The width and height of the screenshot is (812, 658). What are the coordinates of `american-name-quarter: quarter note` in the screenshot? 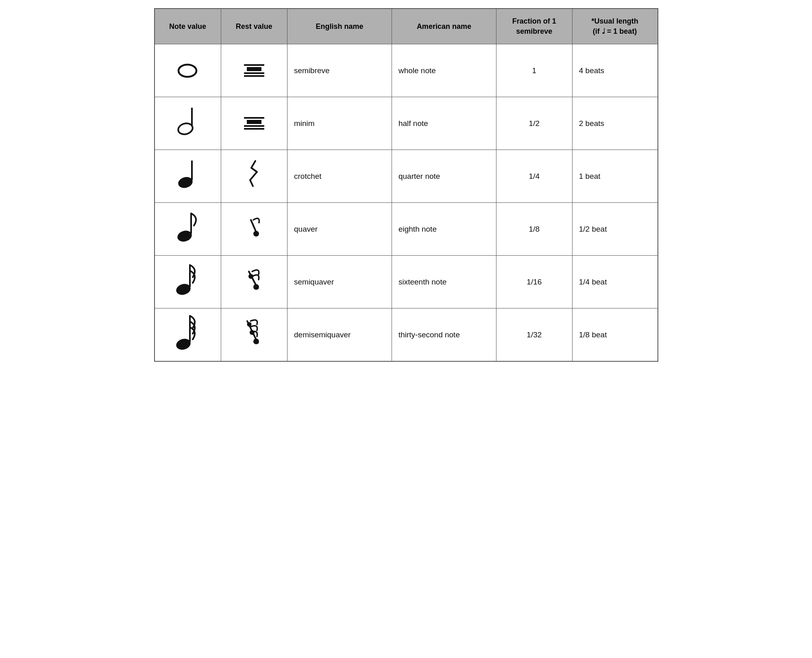 It's located at (444, 176).